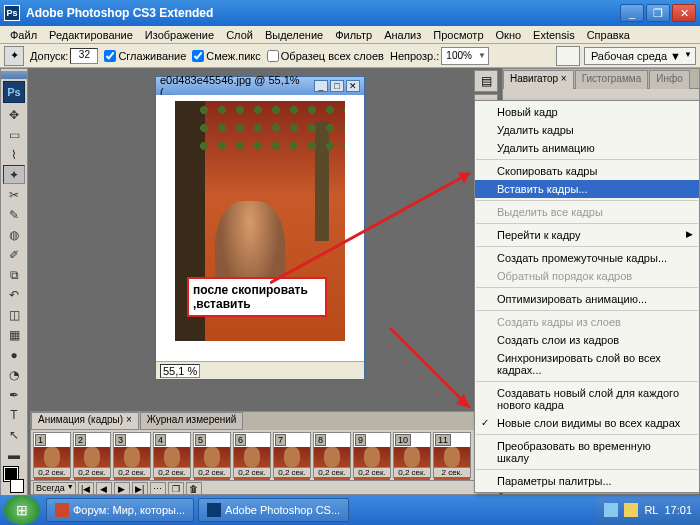  Describe the element at coordinates (587, 189) in the screenshot. I see `menu-paste-frames: Вставить кадры...` at that location.